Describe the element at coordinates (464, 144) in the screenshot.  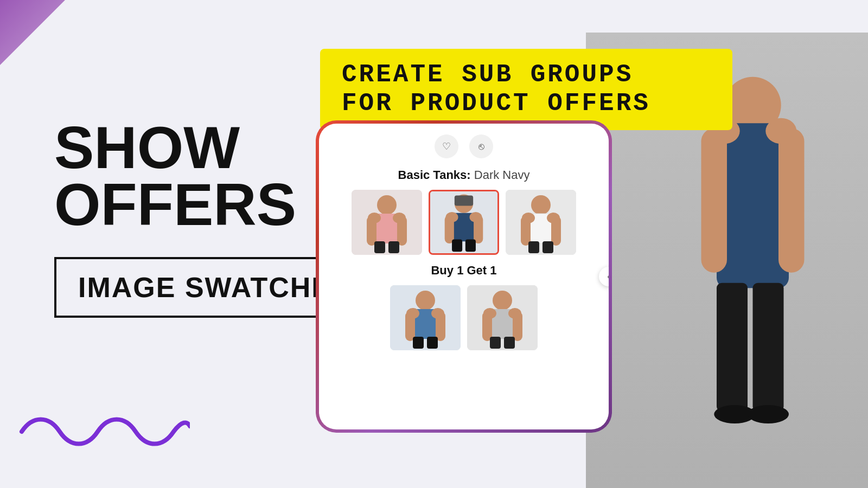
I see `phone-top-icons: ♡ ⎋` at that location.